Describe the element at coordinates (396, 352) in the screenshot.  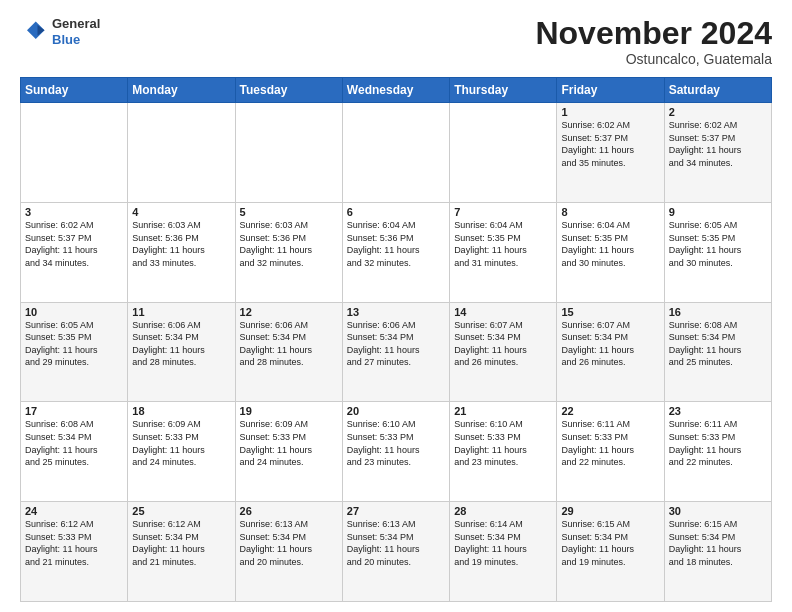
I see `day-cell: 13Sunrise: 6:06 AM Sunset: 5:34 PM Dayli…` at that location.